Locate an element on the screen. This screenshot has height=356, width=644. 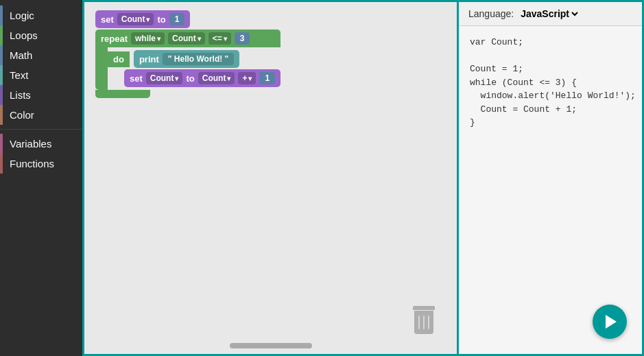
language-label: Language: is located at coordinates (491, 14).